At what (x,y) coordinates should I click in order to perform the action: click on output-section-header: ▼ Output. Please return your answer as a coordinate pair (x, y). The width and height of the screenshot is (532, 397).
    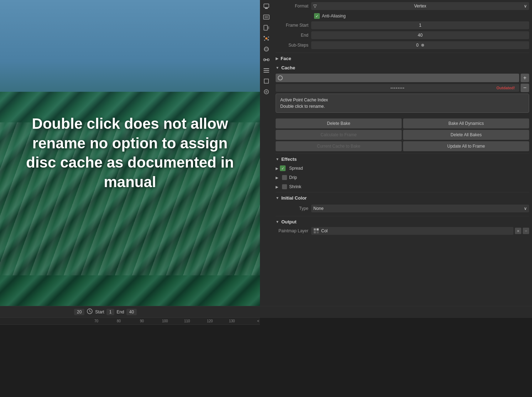
    Looking at the image, I should click on (402, 222).